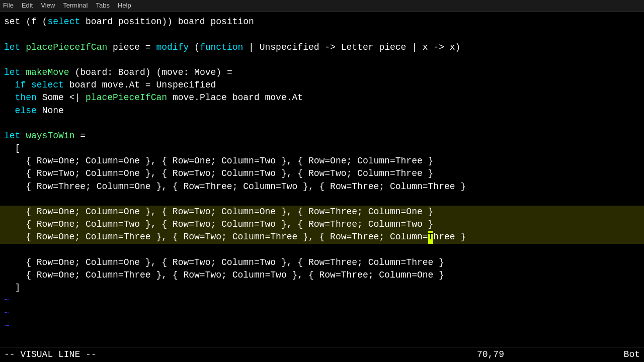 The height and width of the screenshot is (362, 644). What do you see at coordinates (322, 301) in the screenshot?
I see `code-line-tilde-1: ~` at bounding box center [322, 301].